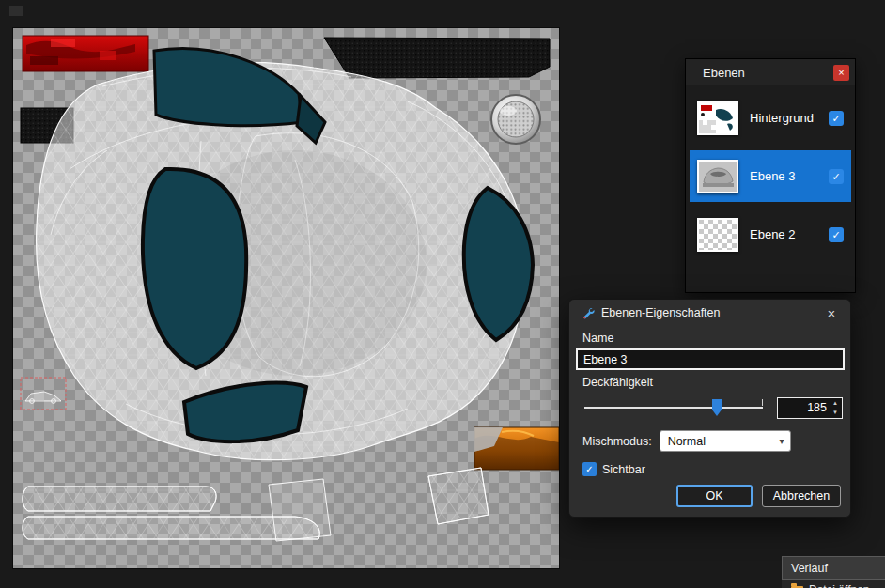  What do you see at coordinates (712, 470) in the screenshot?
I see `visible-row: ✓ Sichtbar` at bounding box center [712, 470].